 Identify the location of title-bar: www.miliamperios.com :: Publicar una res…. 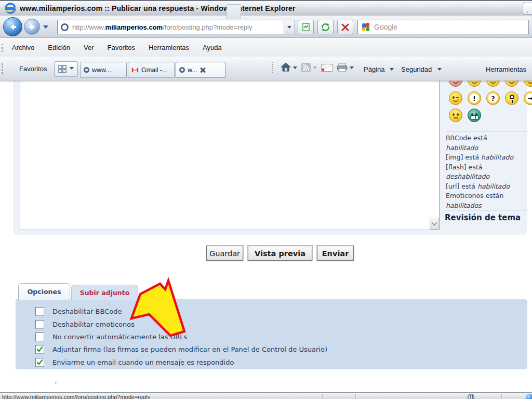
(266, 8).